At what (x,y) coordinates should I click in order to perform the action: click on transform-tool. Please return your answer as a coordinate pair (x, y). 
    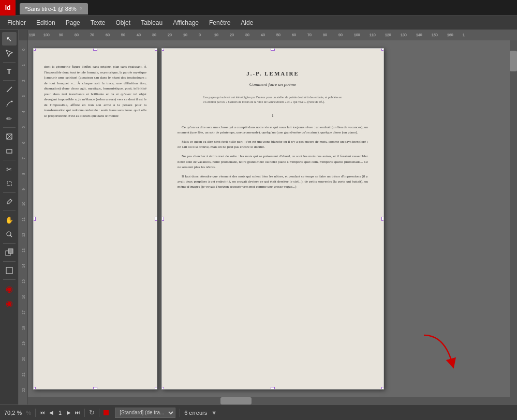
    Looking at the image, I should click on (9, 184).